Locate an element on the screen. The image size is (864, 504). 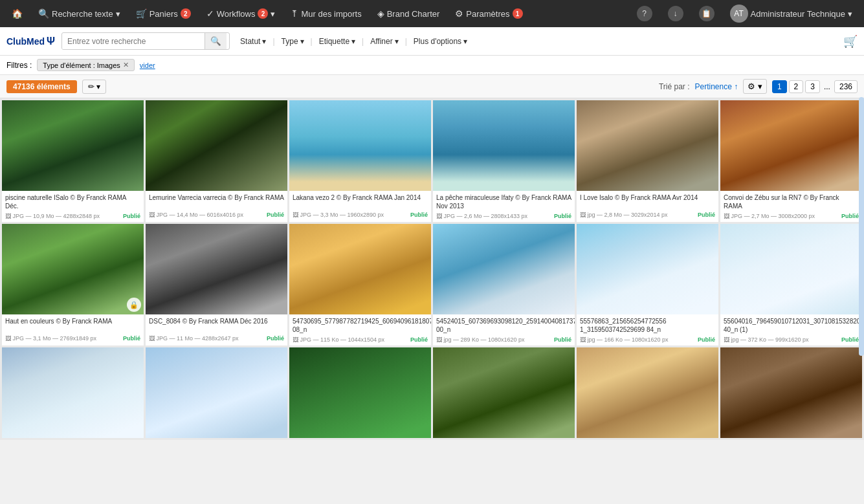
page-3-button: 3 is located at coordinates (813, 87).